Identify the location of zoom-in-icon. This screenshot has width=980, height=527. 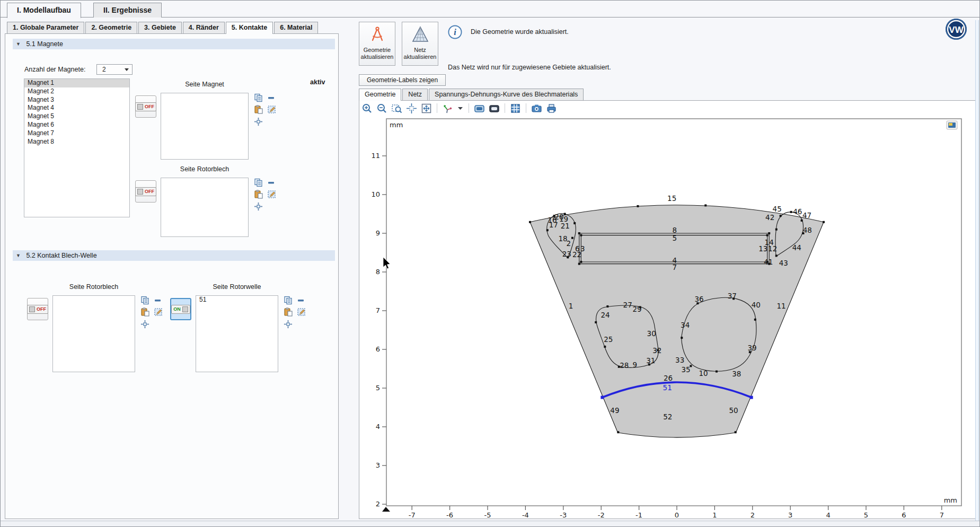
(367, 108).